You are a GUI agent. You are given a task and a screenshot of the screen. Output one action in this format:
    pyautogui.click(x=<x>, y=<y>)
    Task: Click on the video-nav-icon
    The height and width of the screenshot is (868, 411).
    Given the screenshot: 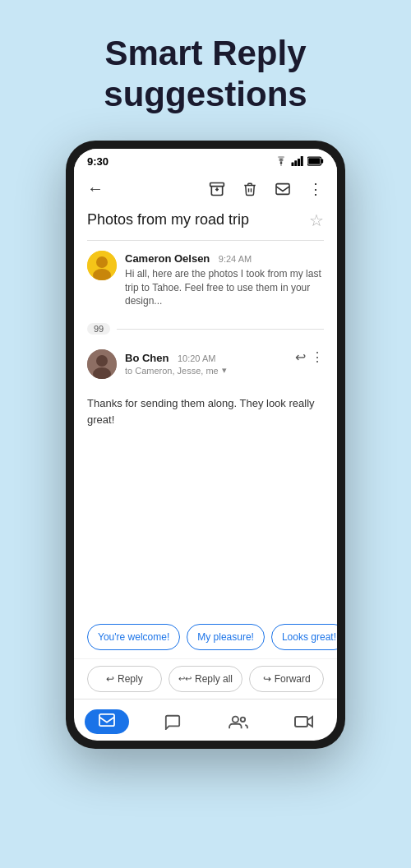 What is the action you would take?
    pyautogui.click(x=304, y=722)
    